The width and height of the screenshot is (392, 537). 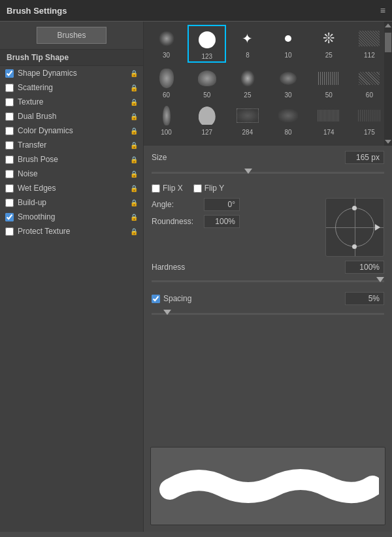 I want to click on menu-item-noise: Noise 🔒, so click(x=72, y=174).